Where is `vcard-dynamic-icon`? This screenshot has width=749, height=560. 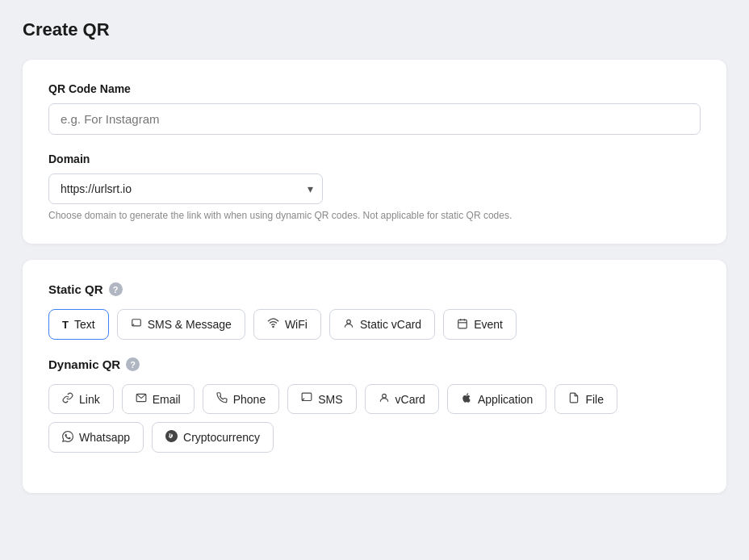 vcard-dynamic-icon is located at coordinates (384, 399).